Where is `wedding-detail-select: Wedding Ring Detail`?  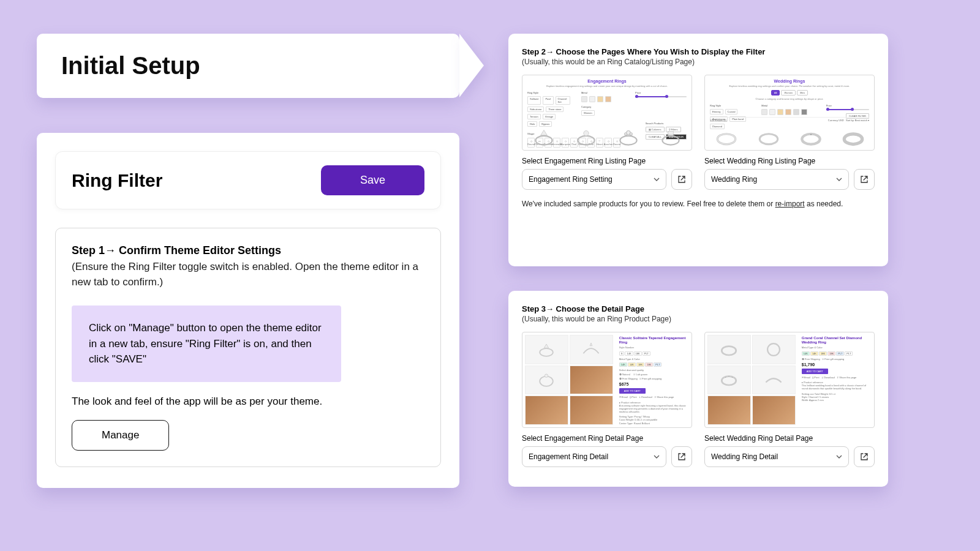
wedding-detail-select: Wedding Ring Detail is located at coordinates (777, 457).